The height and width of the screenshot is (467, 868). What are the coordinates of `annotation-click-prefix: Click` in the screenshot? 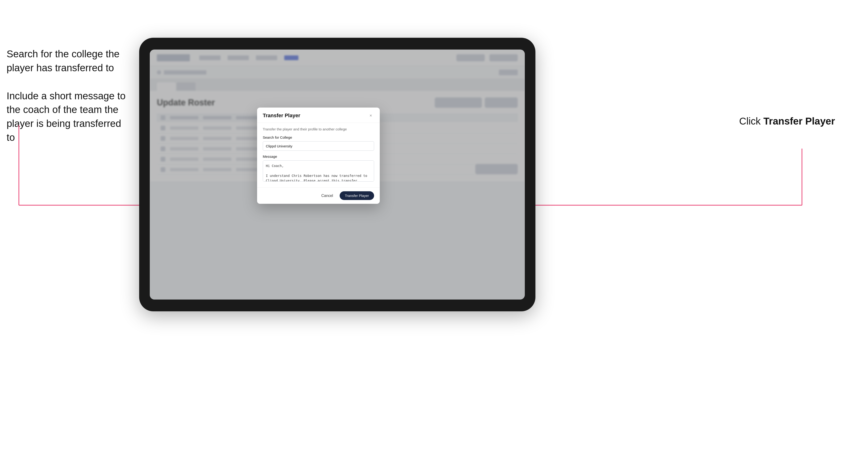 It's located at (751, 121).